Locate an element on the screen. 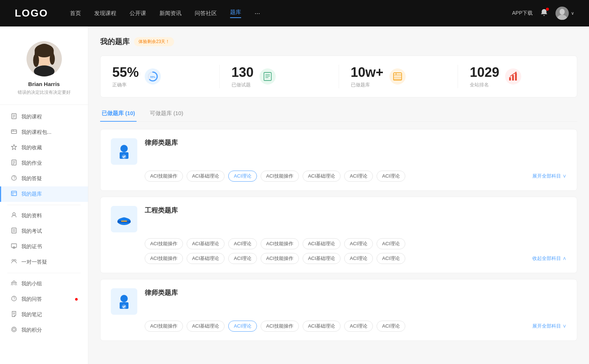 Image resolution: width=589 pixels, height=364 pixels. my-course-label: 我的课程 is located at coordinates (32, 117).